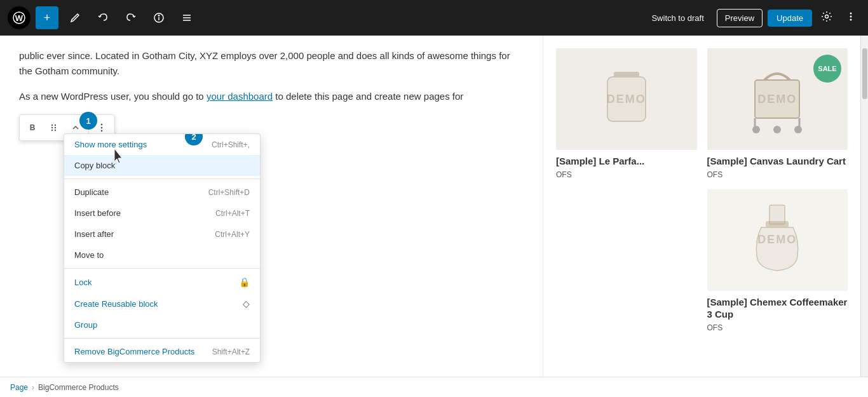 This screenshot has height=397, width=868. Describe the element at coordinates (240, 97) in the screenshot. I see `dashboard-link: your dashboard` at that location.